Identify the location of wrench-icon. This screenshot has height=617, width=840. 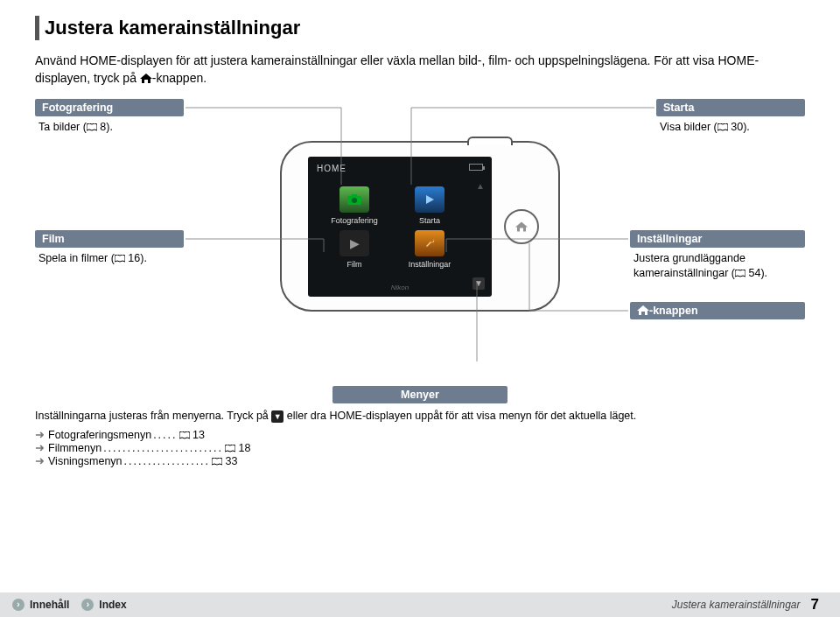
(430, 243).